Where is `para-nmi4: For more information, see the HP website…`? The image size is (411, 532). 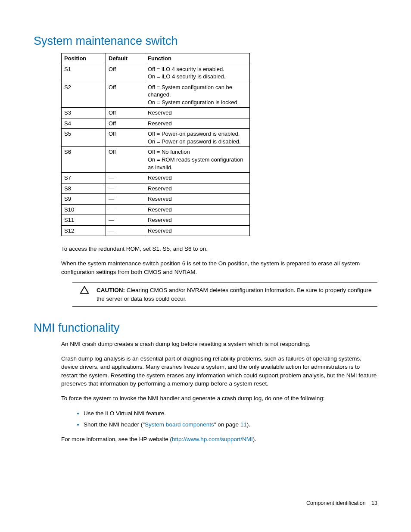
para-nmi4: For more information, see the HP website… is located at coordinates (219, 439).